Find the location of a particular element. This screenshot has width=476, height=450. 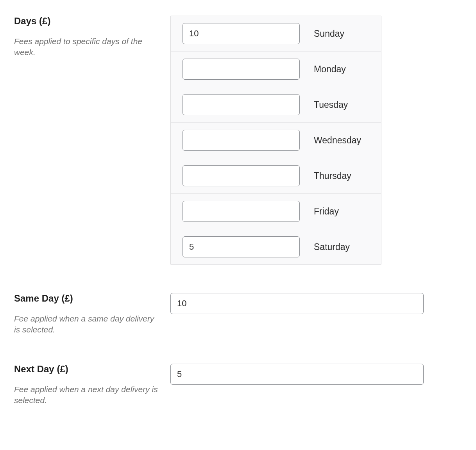

next-day-description: Fee applied when a next day delivery is … is located at coordinates (88, 395).